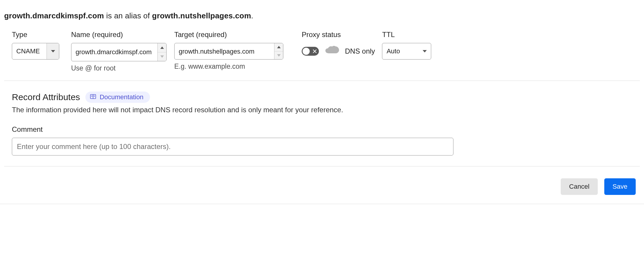  What do you see at coordinates (118, 97) in the screenshot?
I see `documentation-link: Documentation` at bounding box center [118, 97].